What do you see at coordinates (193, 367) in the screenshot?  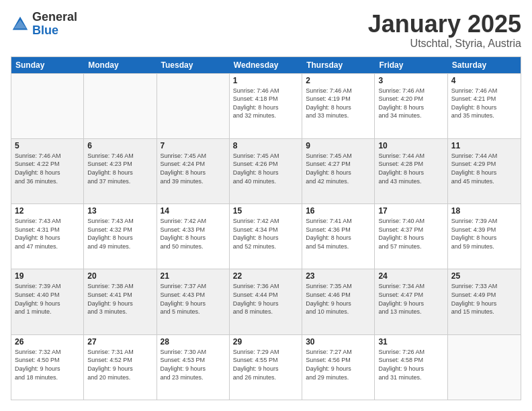 I see `cal-cell: 28Sunrise: 7:30 AM Sunset: 4:53 PM Dayli…` at bounding box center [193, 367].